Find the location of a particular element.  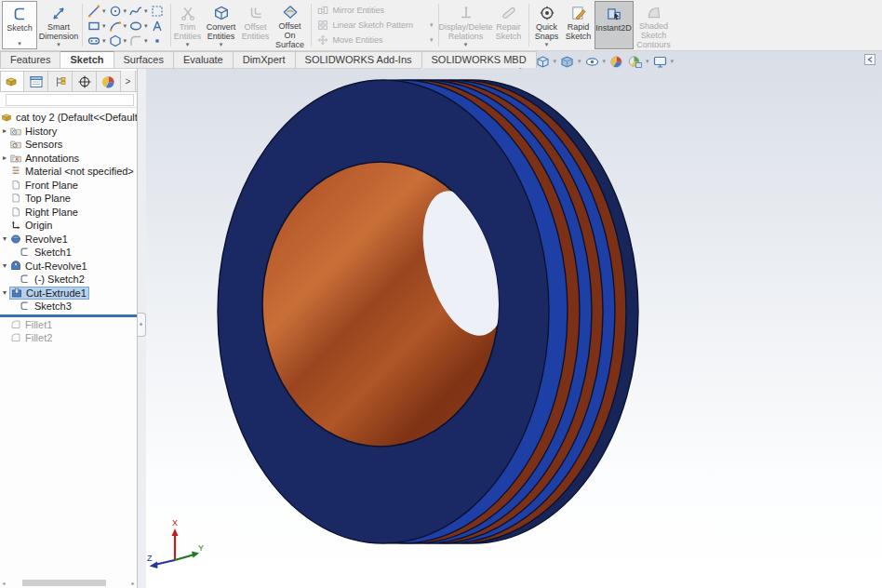

mirror-entities-button: Mirror Entities is located at coordinates (375, 10).